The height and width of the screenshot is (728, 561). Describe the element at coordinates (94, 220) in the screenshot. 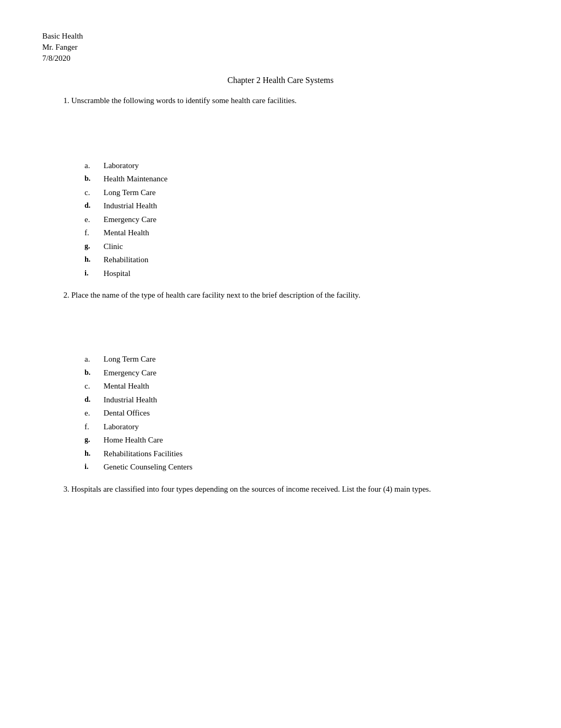

I see `list-label-e1: e.` at that location.